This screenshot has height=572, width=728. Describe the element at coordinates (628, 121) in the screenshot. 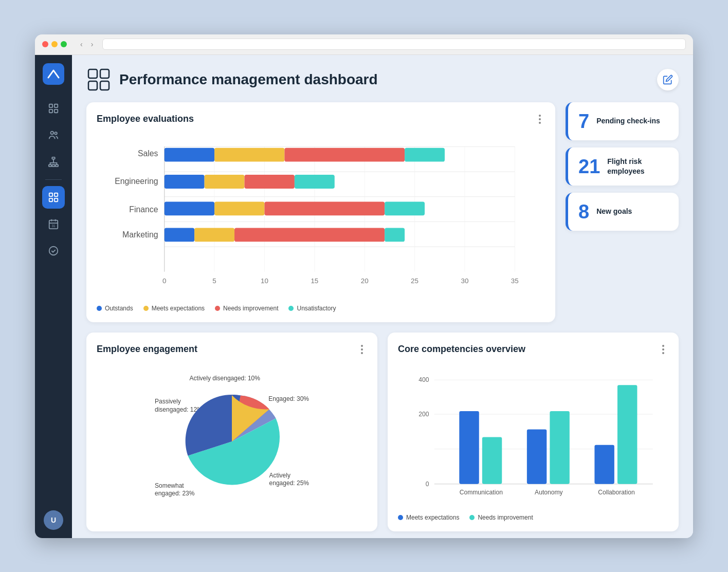

I see `stat-pending-label: Pending check-ins` at that location.